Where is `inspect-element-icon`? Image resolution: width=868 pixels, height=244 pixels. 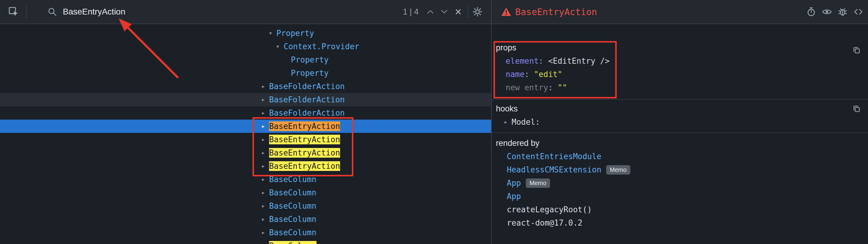 inspect-element-icon is located at coordinates (13, 12).